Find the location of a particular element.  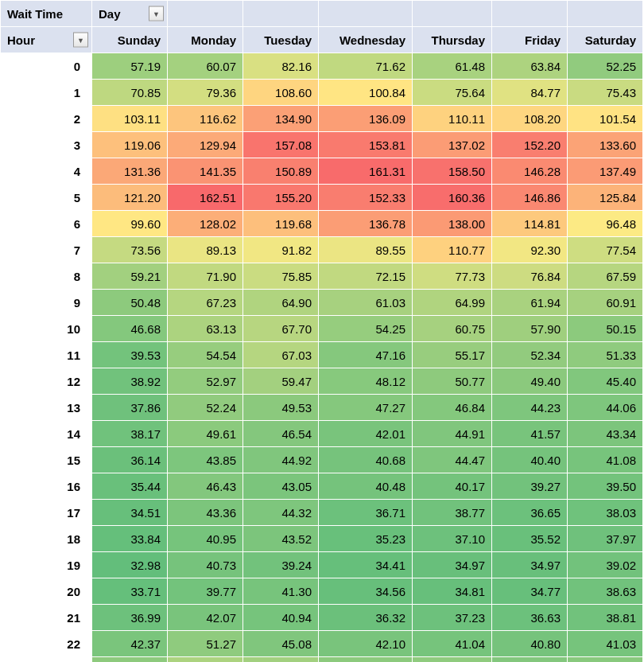

heatmap-cell: 67.23 is located at coordinates (205, 302).